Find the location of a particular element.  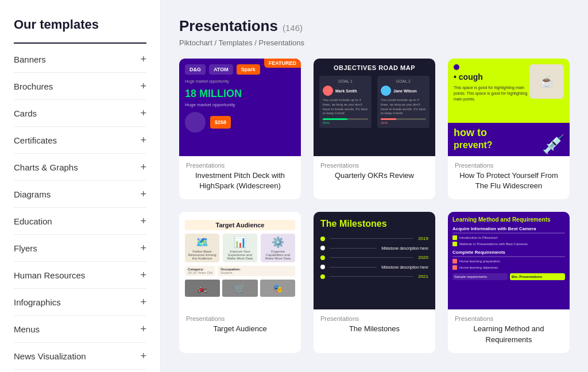

avatar-jane is located at coordinates (386, 91).